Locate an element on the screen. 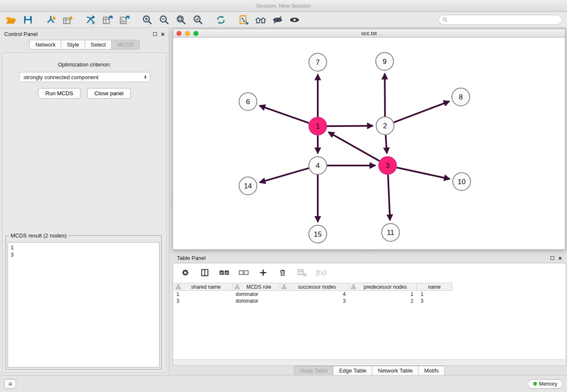 The height and width of the screenshot is (392, 567). tab-network-table: Network Table is located at coordinates (395, 371).